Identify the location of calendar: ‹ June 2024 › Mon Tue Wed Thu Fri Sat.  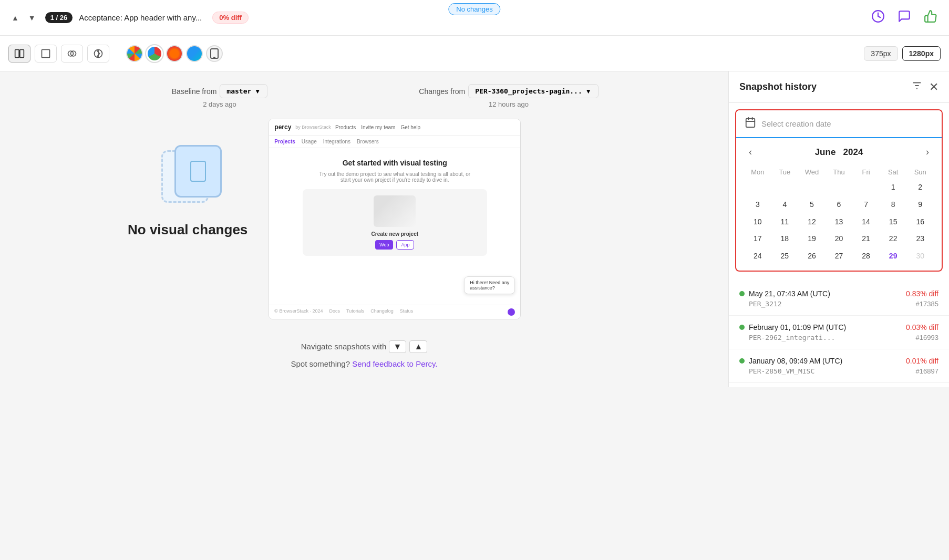
(839, 204).